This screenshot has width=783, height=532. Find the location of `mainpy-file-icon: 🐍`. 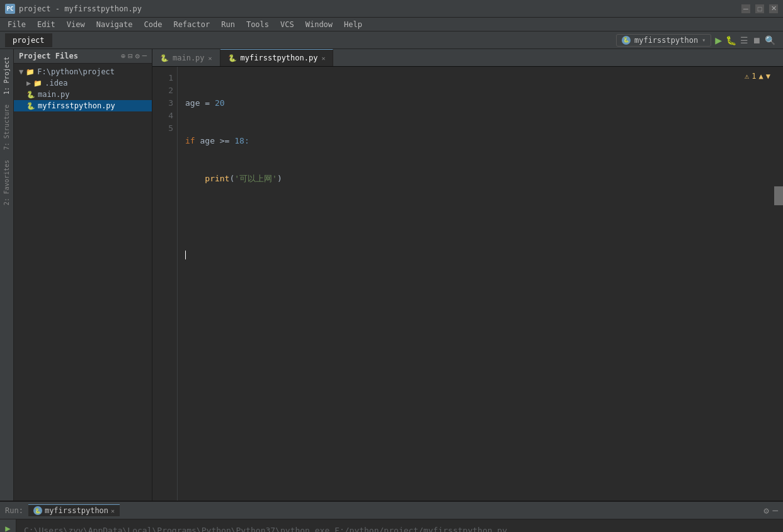

mainpy-file-icon: 🐍 is located at coordinates (31, 94).